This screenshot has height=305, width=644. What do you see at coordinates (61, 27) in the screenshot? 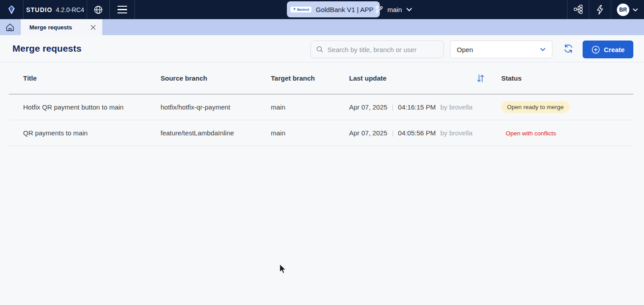
I see `tab-merge-requests: Merge requests` at bounding box center [61, 27].